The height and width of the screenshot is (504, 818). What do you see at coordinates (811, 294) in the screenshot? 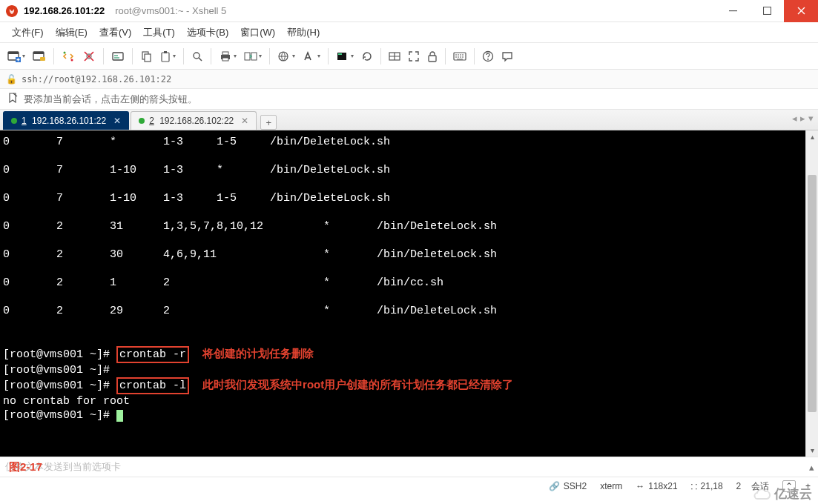
I see `vertical-scrollbar: ▴ ▾` at bounding box center [811, 294].